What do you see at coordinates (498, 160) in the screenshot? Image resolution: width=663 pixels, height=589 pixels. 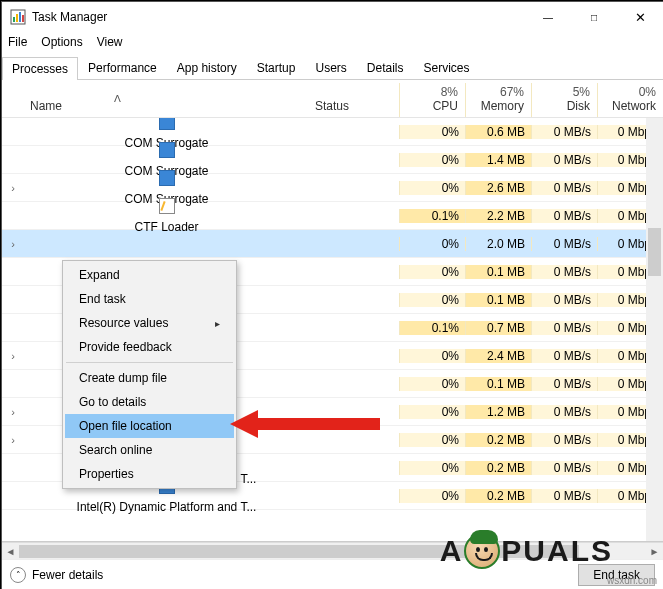 I see `memory-cell: 1.4 MB` at bounding box center [498, 160].